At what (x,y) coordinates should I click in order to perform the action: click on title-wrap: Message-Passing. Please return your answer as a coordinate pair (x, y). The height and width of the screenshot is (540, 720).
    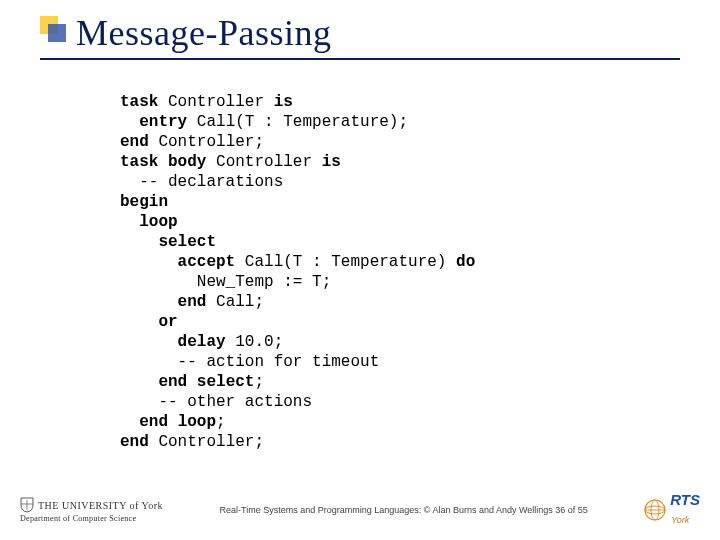
    Looking at the image, I should click on (186, 33).